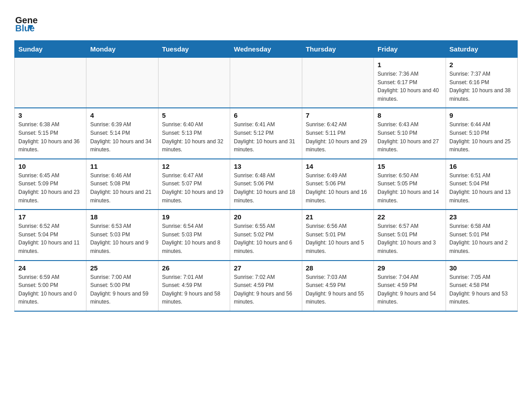 Image resolution: width=532 pixels, height=411 pixels. What do you see at coordinates (194, 49) in the screenshot?
I see `weekday-header-tuesday: Tuesday` at bounding box center [194, 49].